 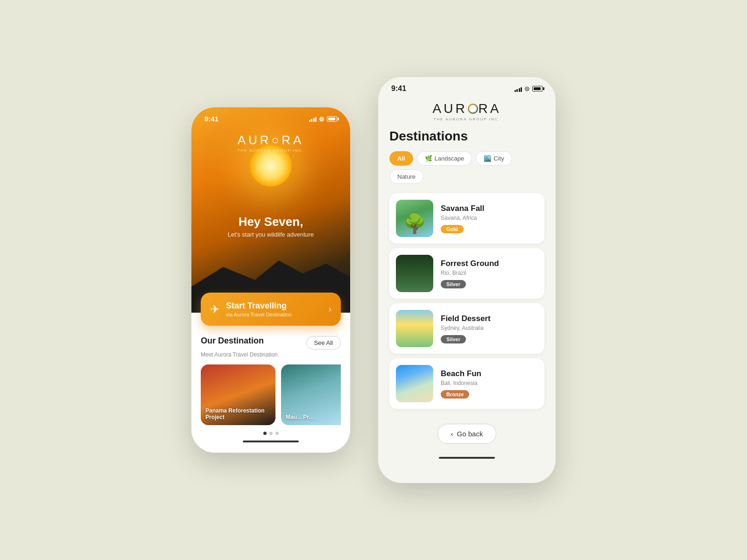 I want to click on logo-o-icon, so click(x=473, y=109).